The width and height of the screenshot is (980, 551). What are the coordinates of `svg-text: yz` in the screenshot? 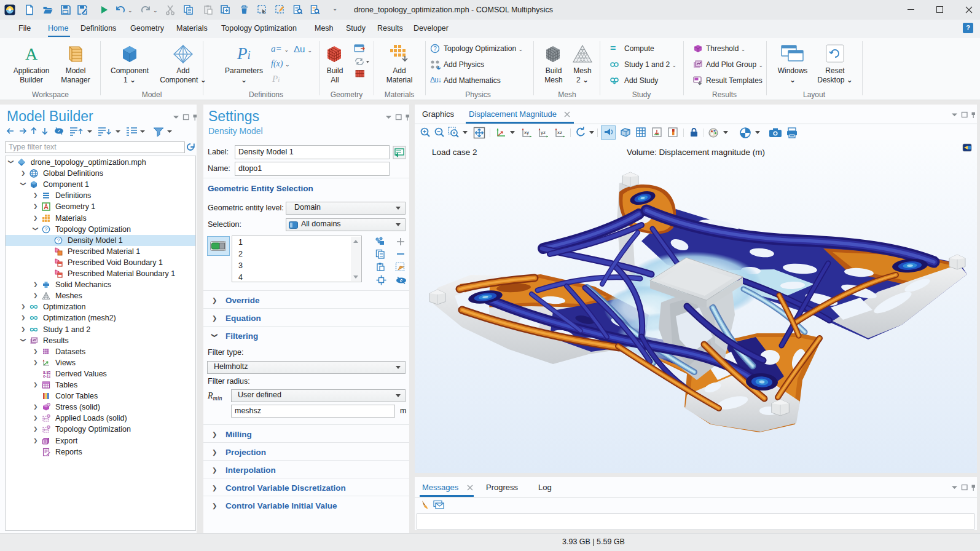 It's located at (543, 133).